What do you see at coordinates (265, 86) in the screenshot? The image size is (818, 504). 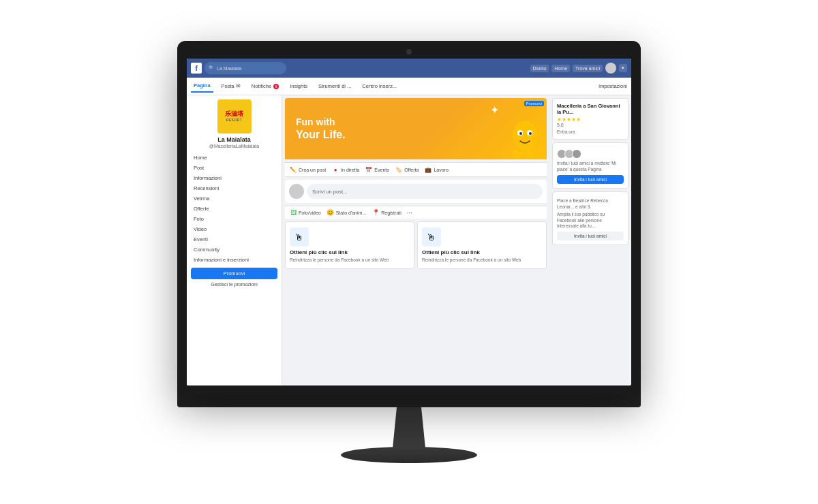 I see `tab-notifiche: Notifiche 8` at bounding box center [265, 86].